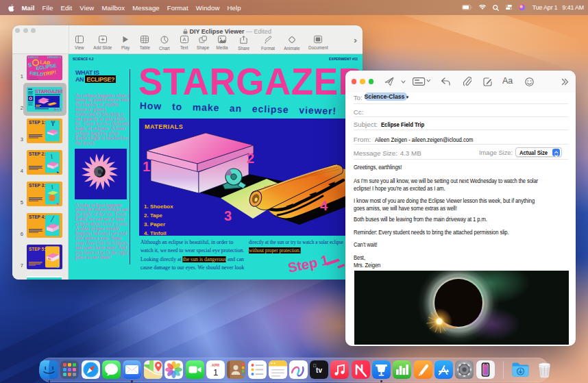 This screenshot has width=588, height=383. I want to click on svg-text: 3. Paper, so click(155, 225).